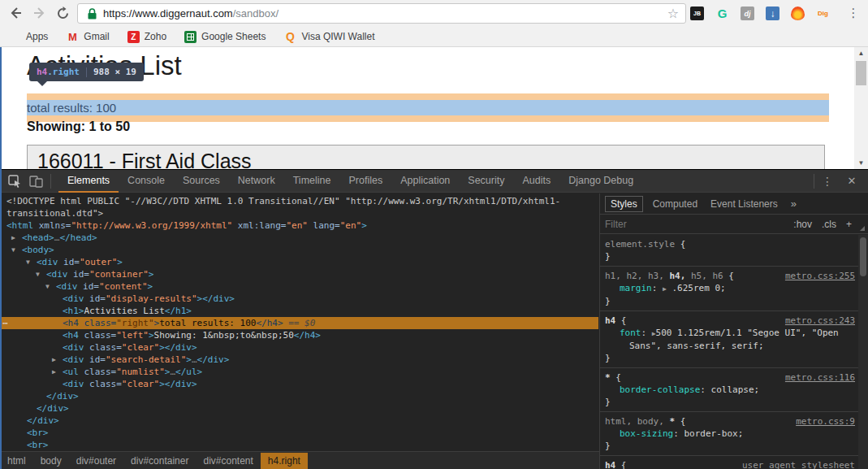 Image resolution: width=868 pixels, height=469 pixels. I want to click on dom-row: ▼<div id="container">, so click(299, 275).